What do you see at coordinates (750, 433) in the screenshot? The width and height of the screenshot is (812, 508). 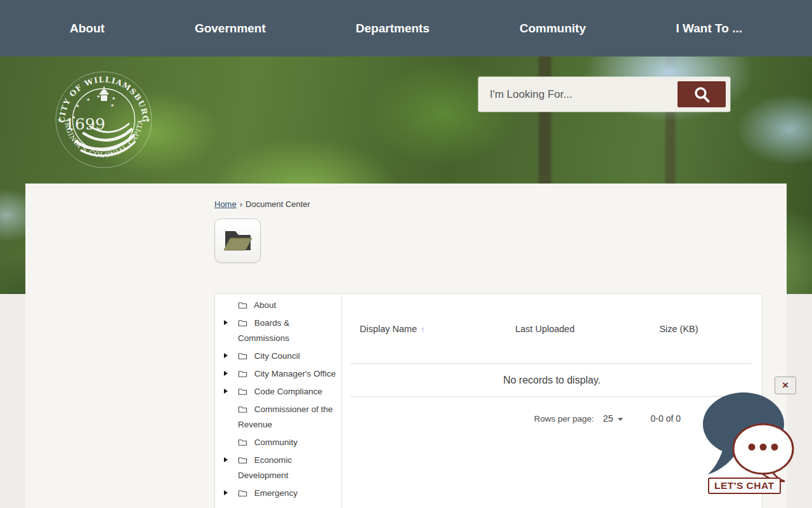 I see `chat-bubbles-icon` at bounding box center [750, 433].